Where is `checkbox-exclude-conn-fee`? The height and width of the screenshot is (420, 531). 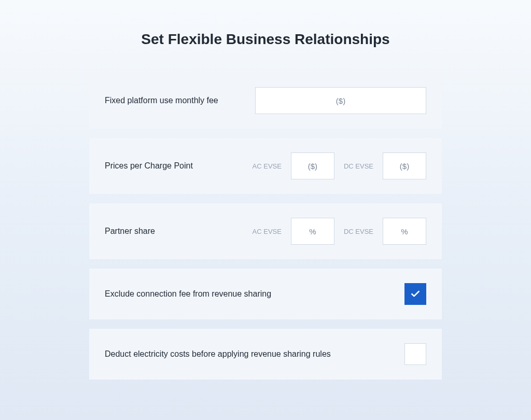
checkbox-exclude-conn-fee is located at coordinates (415, 294).